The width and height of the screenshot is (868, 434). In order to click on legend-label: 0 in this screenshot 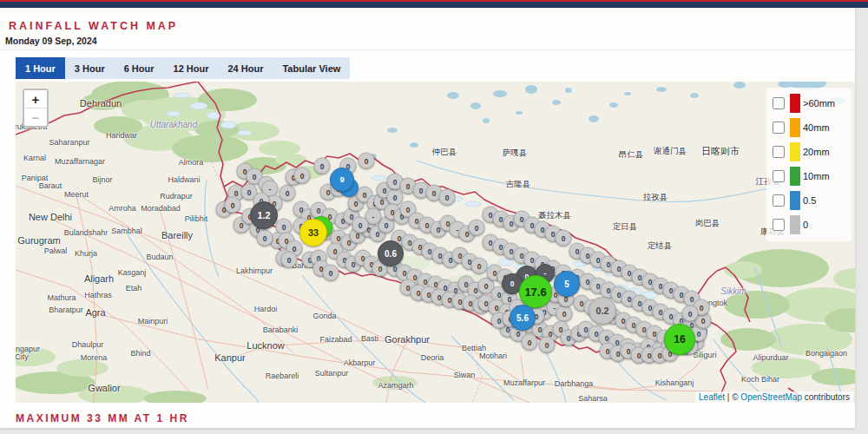, I will do `click(806, 225)`.